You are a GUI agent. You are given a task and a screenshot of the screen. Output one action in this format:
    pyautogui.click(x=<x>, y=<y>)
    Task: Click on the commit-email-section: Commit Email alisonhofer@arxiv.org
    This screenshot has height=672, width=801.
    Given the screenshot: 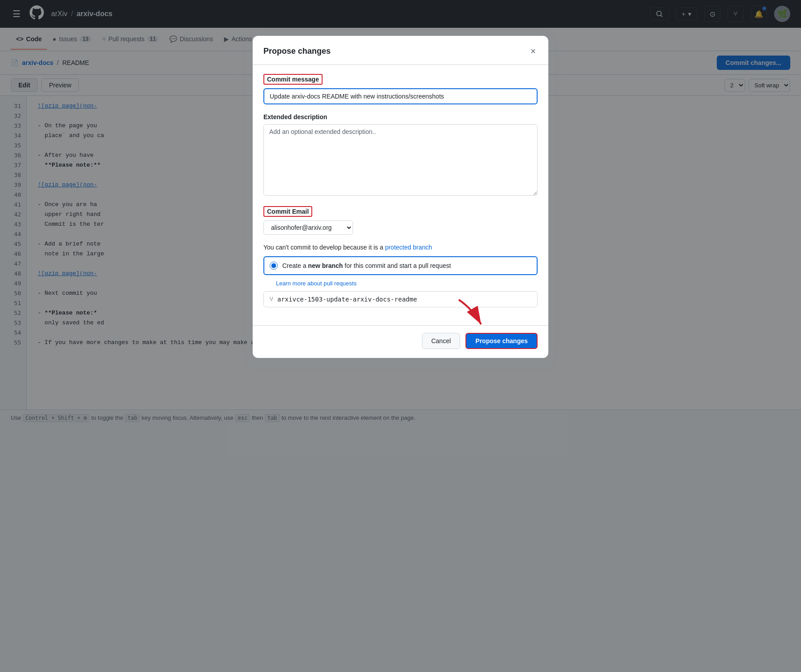 What is the action you would take?
    pyautogui.click(x=400, y=220)
    